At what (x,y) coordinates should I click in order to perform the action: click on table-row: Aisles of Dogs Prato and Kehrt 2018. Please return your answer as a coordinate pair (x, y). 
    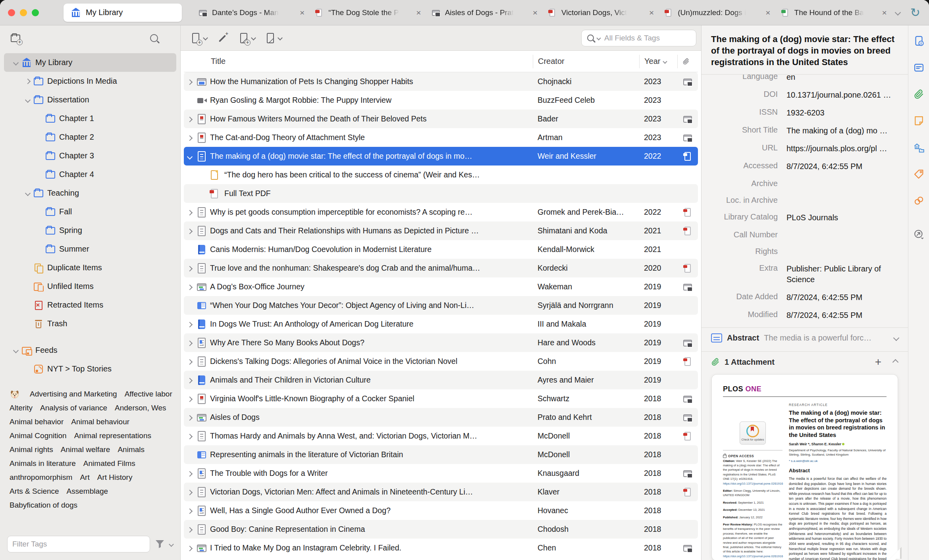
    Looking at the image, I should click on (441, 418).